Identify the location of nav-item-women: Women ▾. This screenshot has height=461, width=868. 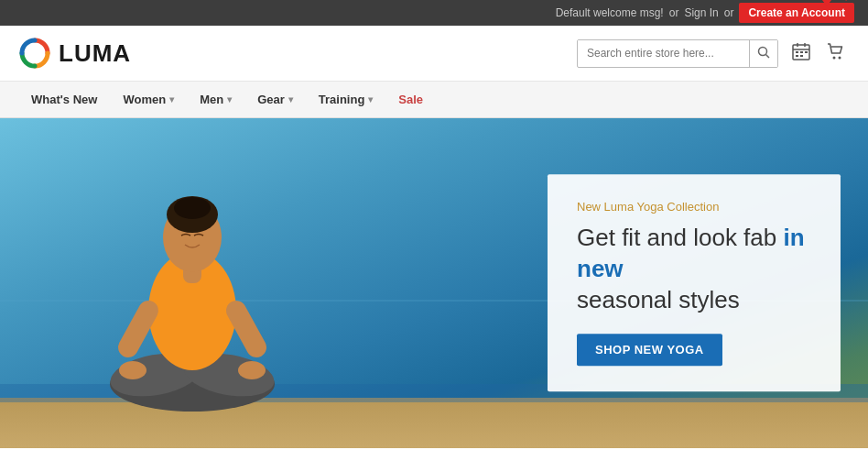
(148, 99).